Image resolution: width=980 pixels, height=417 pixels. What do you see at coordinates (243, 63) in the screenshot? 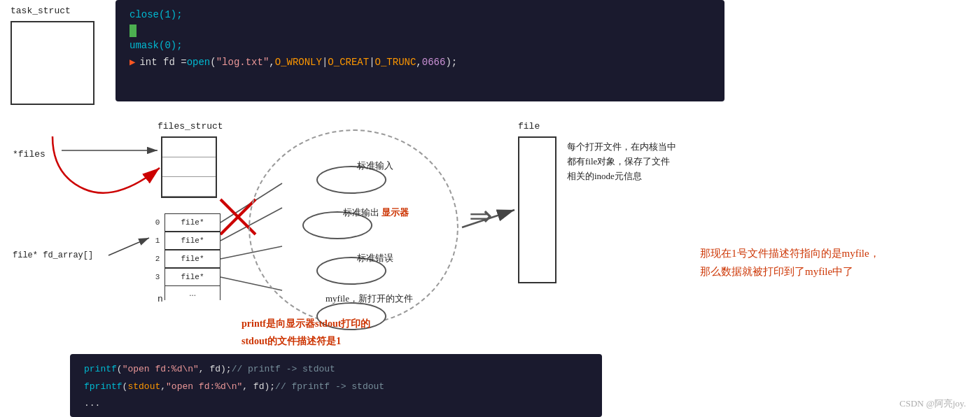
I see `code-string-logtxt: "log.txt"` at bounding box center [243, 63].